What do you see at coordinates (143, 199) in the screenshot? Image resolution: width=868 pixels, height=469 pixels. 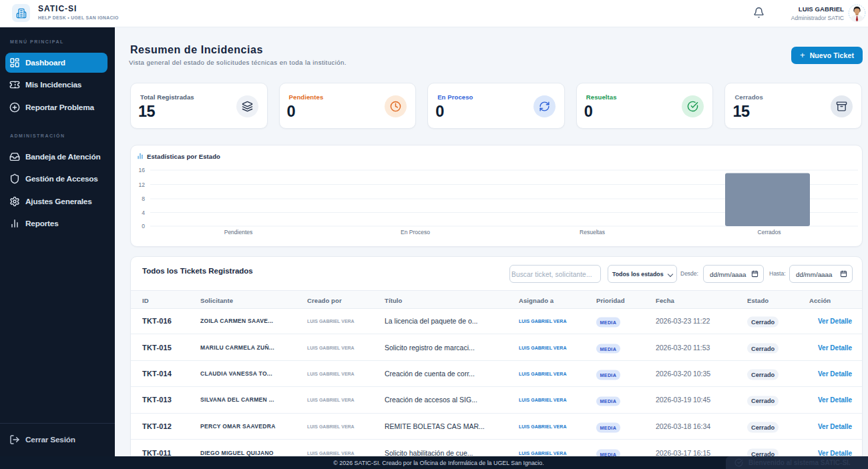 I see `svg-text: 8` at bounding box center [143, 199].